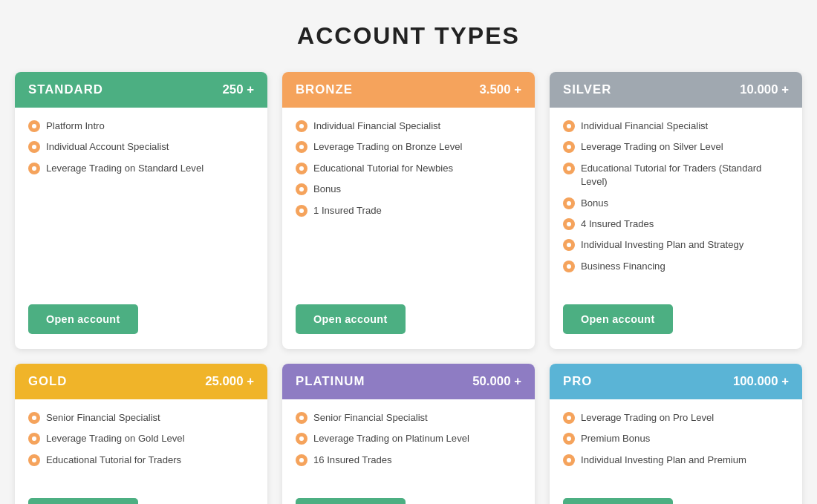  What do you see at coordinates (663, 245) in the screenshot?
I see `feature-text: Individual Investing Plan and Strategy` at bounding box center [663, 245].